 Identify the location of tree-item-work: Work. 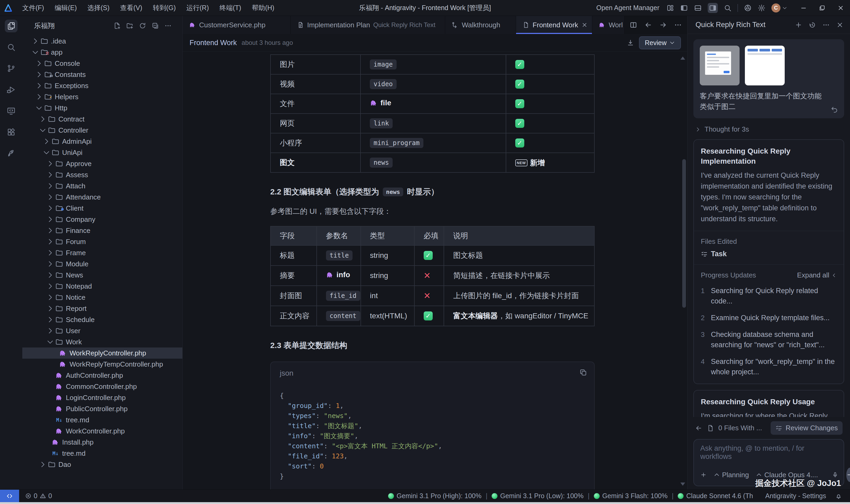
(103, 342).